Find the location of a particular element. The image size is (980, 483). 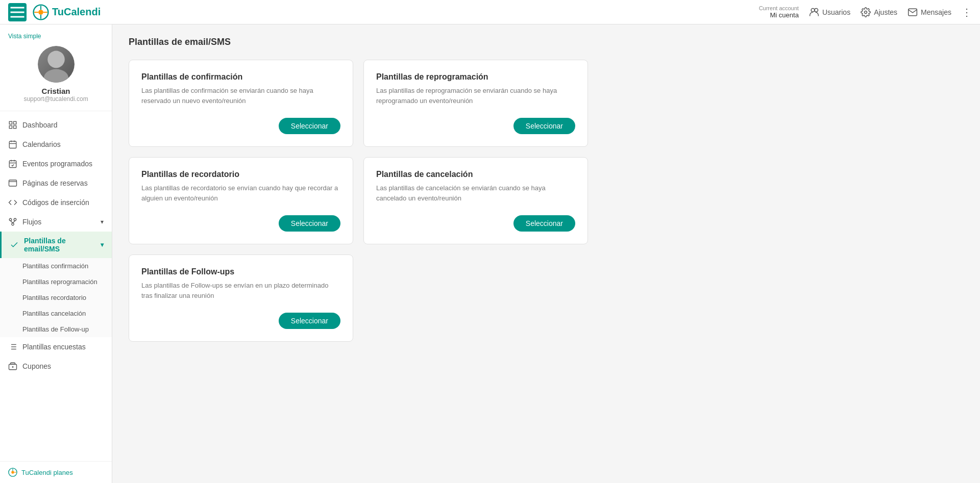

sidebar-item-dashboard: Dashboard is located at coordinates (56, 125).